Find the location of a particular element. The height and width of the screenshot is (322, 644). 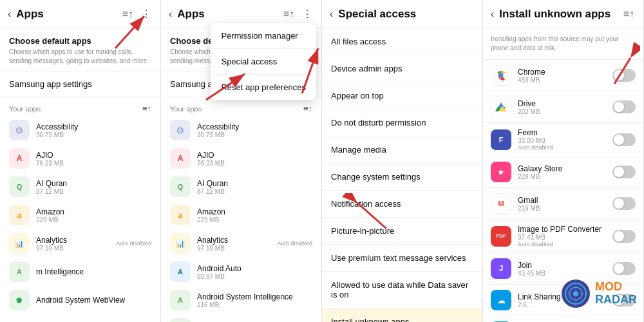

chrome-toggle is located at coordinates (624, 75).